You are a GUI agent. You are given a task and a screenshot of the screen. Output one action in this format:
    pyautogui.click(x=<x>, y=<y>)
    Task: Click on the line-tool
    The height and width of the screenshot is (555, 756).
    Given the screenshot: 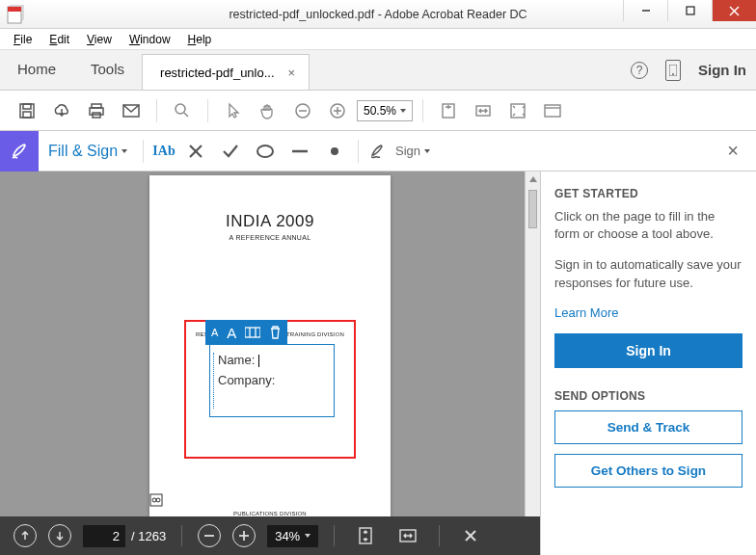 What is the action you would take?
    pyautogui.click(x=300, y=151)
    